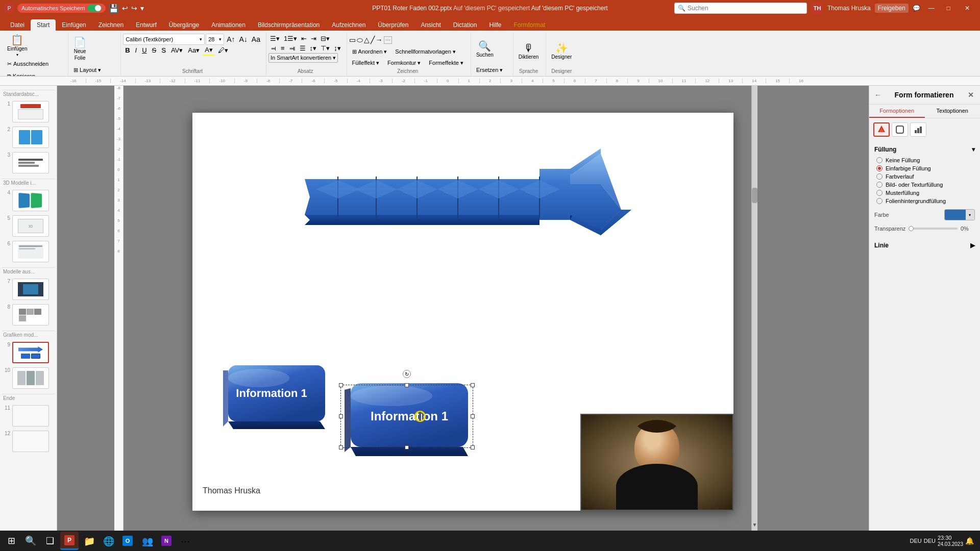 This screenshot has height=551, width=980. What do you see at coordinates (879, 168) in the screenshot?
I see `fill-solid-radio` at bounding box center [879, 168].